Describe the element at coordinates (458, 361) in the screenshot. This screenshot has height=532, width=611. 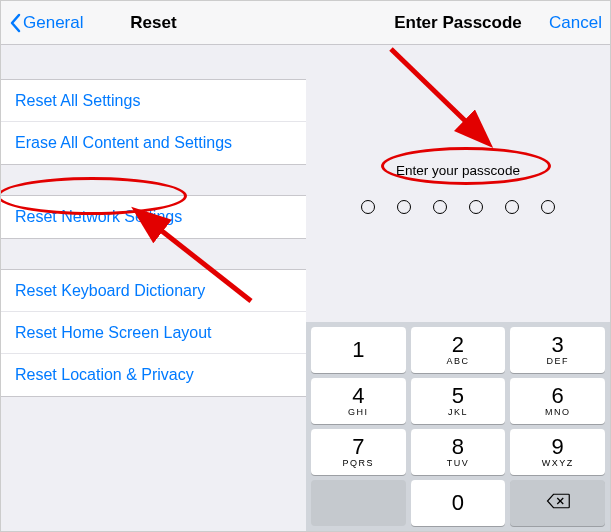
I see `key-letters: ABC` at that location.